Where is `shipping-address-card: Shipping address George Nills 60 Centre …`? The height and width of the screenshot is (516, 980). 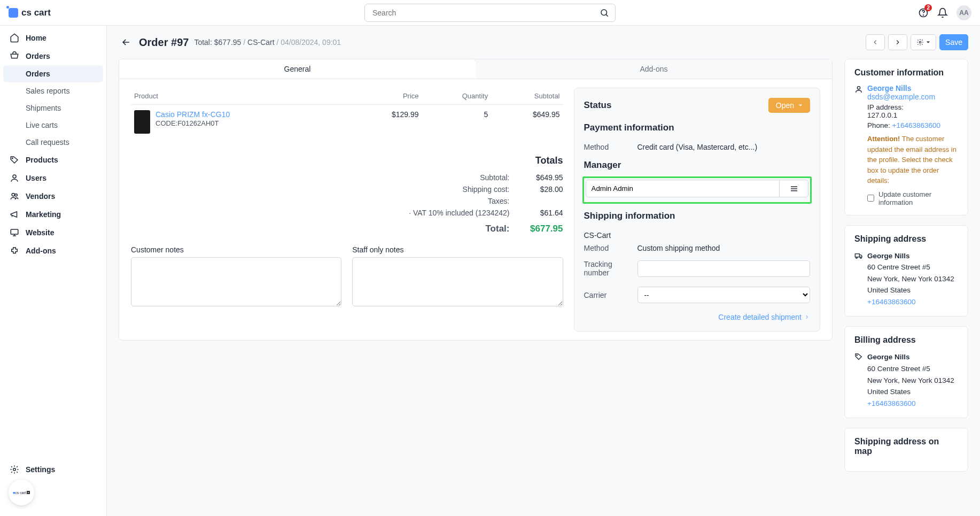
shipping-address-card: Shipping address George Nills 60 Centre … is located at coordinates (906, 271).